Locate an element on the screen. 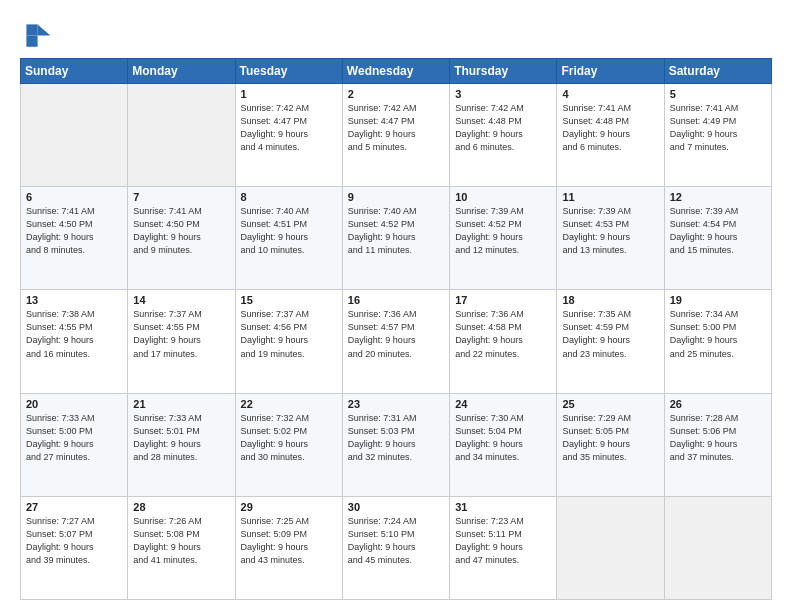 Image resolution: width=792 pixels, height=612 pixels. day-number: 25 is located at coordinates (610, 404).